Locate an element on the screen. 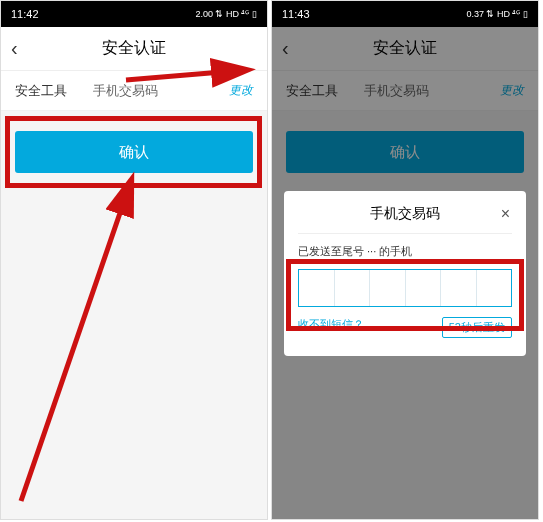 The image size is (543, 522). close-icon: × is located at coordinates (506, 214).